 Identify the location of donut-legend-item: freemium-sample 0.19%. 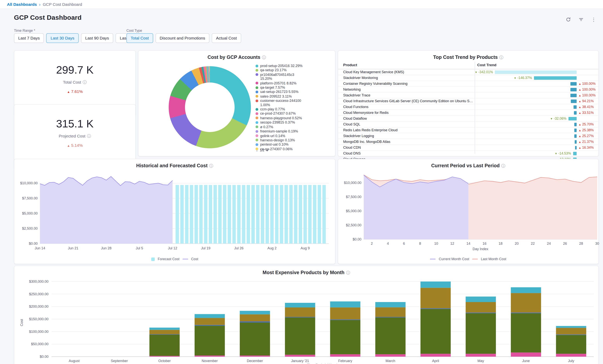
(292, 132).